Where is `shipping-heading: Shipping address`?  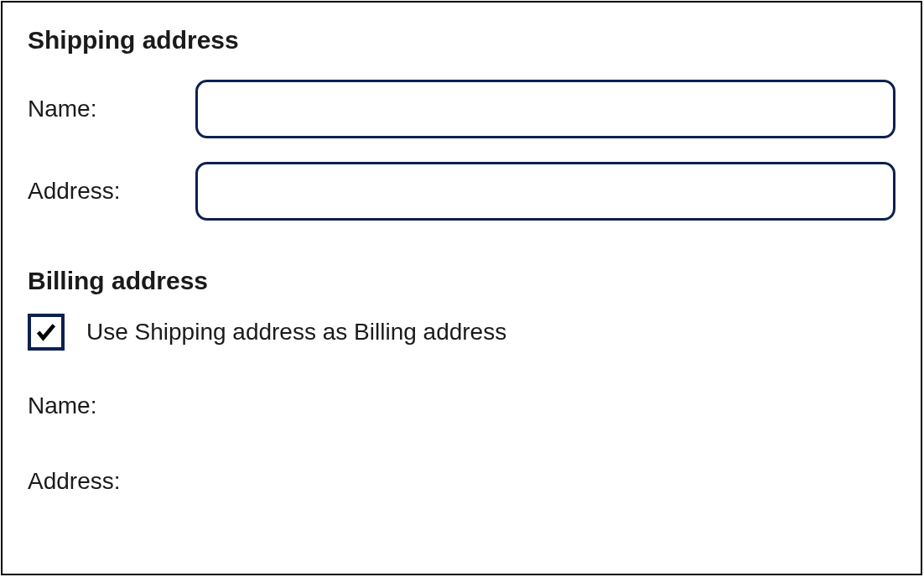 shipping-heading: Shipping address is located at coordinates (461, 40).